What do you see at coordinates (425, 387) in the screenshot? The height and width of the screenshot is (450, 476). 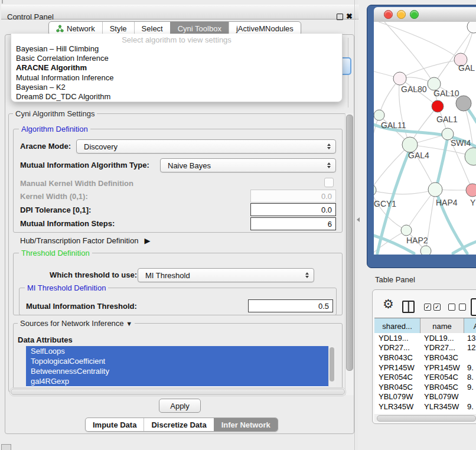 I see `table-row: YBR045CYBR045C9.` at bounding box center [425, 387].